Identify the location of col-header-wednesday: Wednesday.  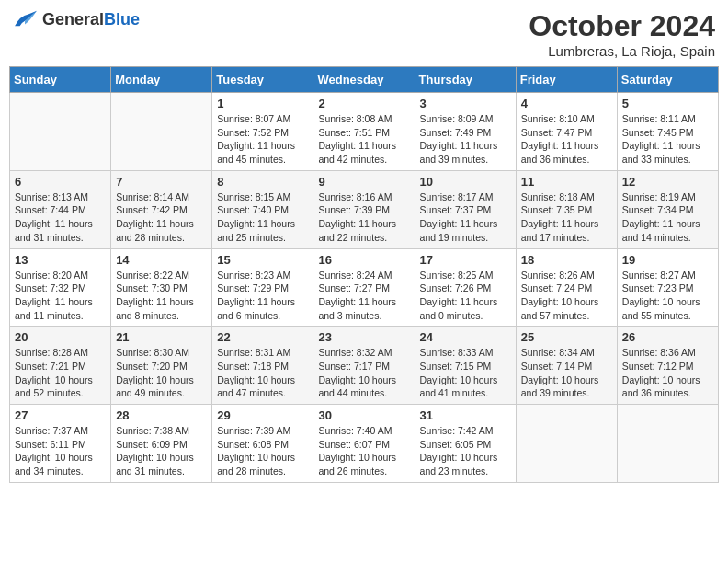
(364, 80).